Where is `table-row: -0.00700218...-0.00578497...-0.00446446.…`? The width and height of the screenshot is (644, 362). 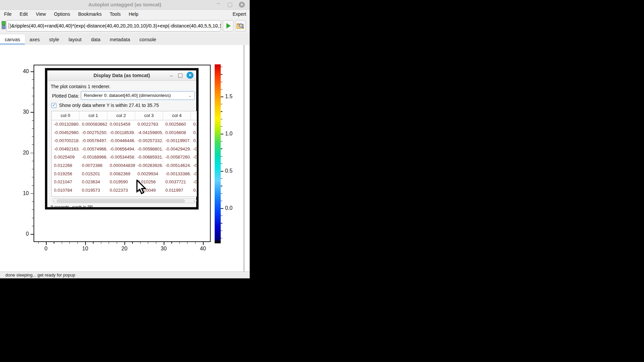
table-row: -0.00700218...-0.00578497...-0.00446446.… is located at coordinates (124, 141).